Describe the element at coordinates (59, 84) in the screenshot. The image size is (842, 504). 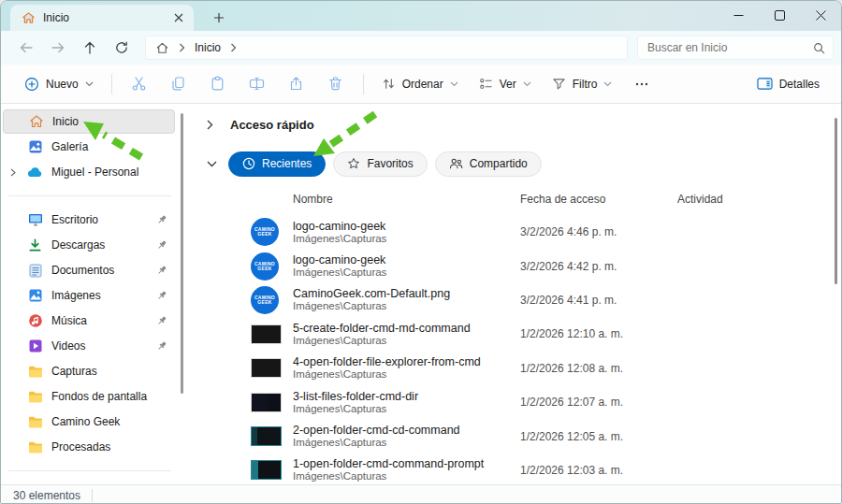
I see `new-button: Nuevo` at that location.